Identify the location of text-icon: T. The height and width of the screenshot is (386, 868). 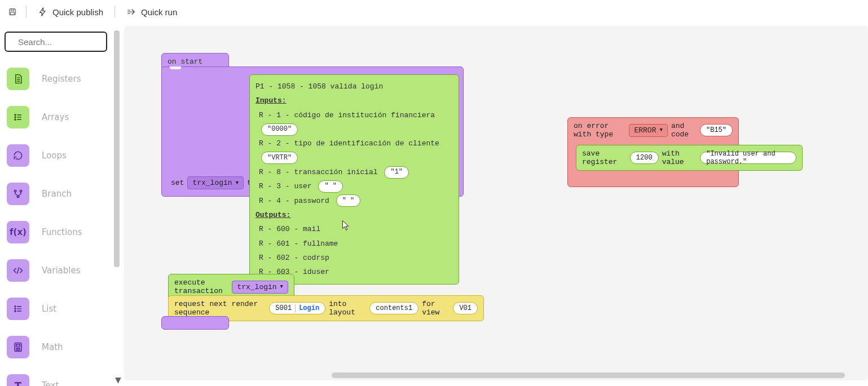
(18, 380).